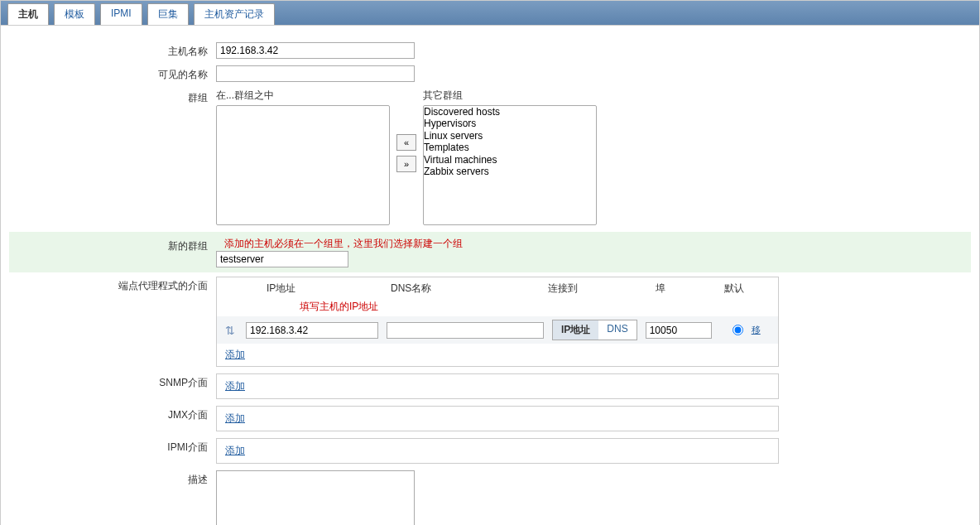 The width and height of the screenshot is (980, 525). I want to click on move-left-button: «, so click(406, 142).